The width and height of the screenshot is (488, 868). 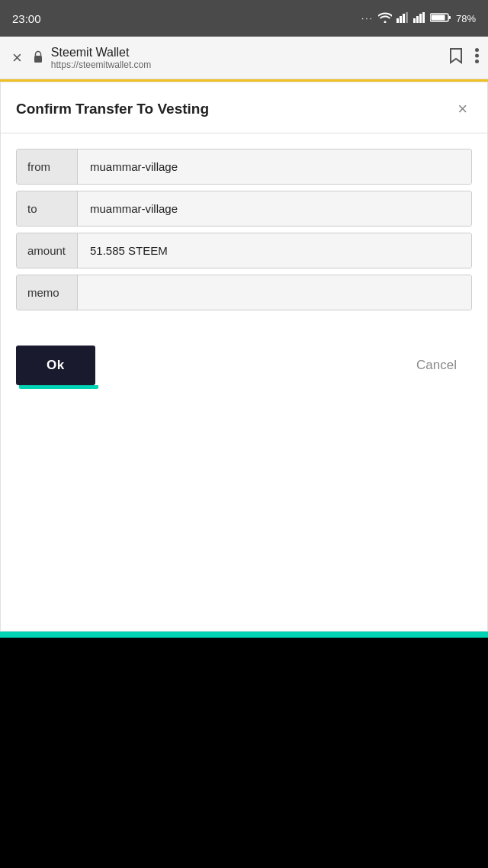 What do you see at coordinates (244, 108) in the screenshot?
I see `dialog-header: Confirm Transfer To Vesting ×` at bounding box center [244, 108].